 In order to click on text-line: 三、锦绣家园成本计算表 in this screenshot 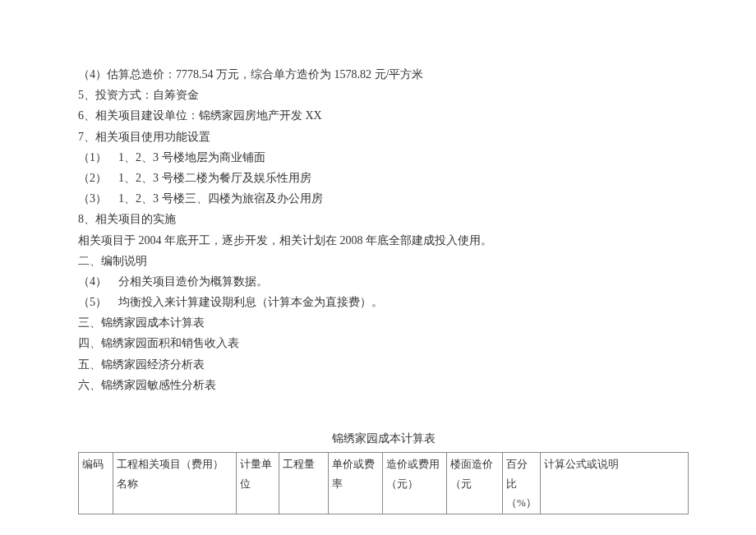, I will do `click(383, 322)`.